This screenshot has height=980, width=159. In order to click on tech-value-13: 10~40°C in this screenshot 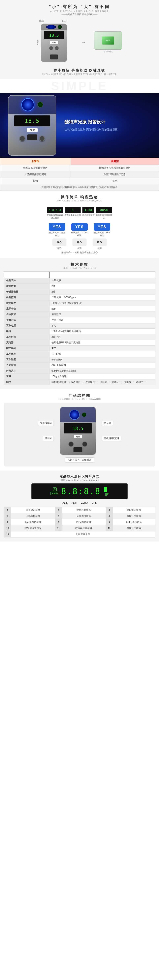, I will do `click(102, 354)`.